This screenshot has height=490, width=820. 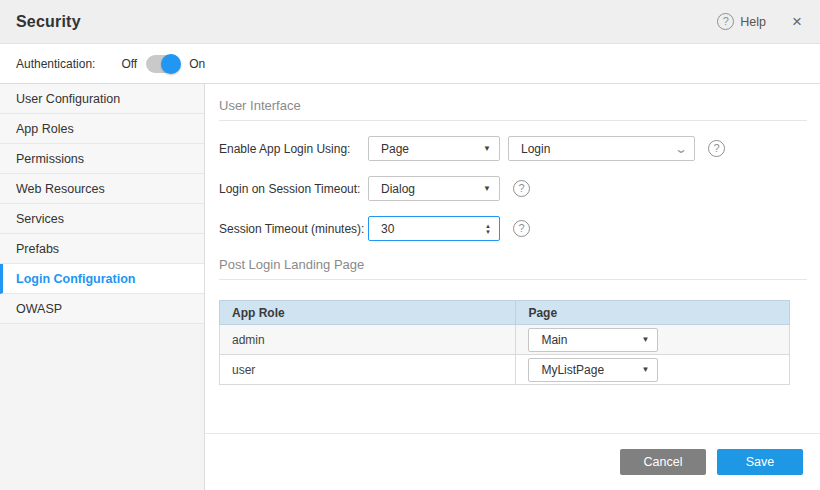 What do you see at coordinates (434, 148) in the screenshot?
I see `login-type-select: Page ▼` at bounding box center [434, 148].